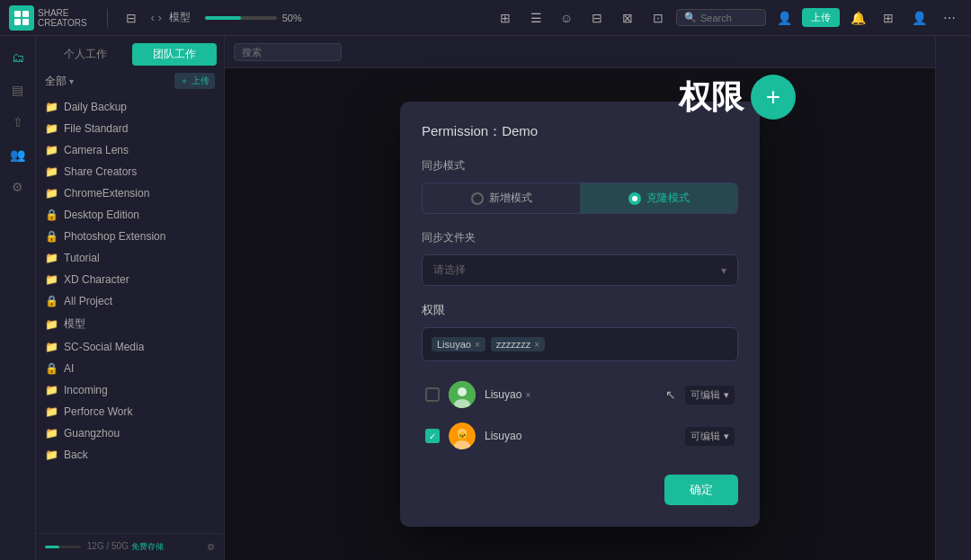  Describe the element at coordinates (129, 301) in the screenshot. I see `list-item: 🔒 All Project` at that location.